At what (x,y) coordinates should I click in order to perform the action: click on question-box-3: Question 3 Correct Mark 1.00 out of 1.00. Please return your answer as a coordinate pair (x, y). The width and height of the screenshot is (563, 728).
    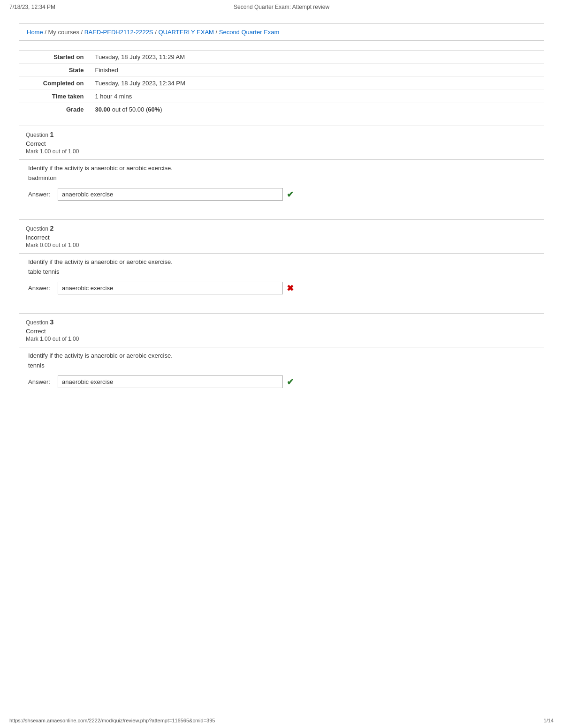
    Looking at the image, I should click on (282, 330).